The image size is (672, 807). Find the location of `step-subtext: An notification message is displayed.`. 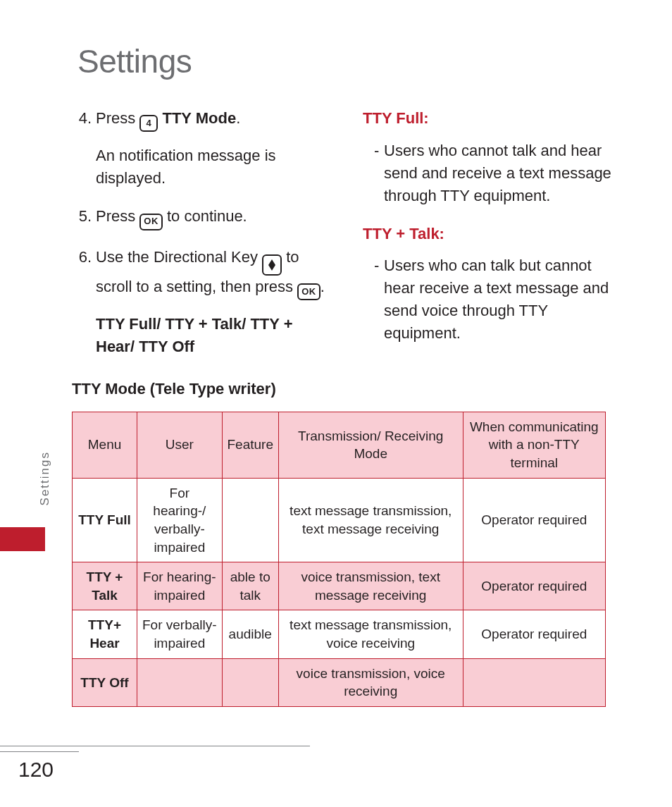

step-subtext: An notification message is displayed. is located at coordinates (214, 167).